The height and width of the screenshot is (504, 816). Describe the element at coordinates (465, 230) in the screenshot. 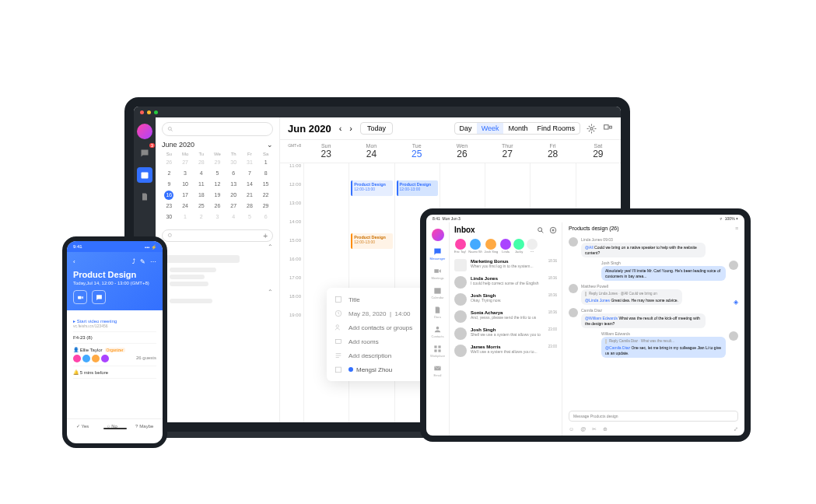

I see `inbox-title: Inbox` at that location.